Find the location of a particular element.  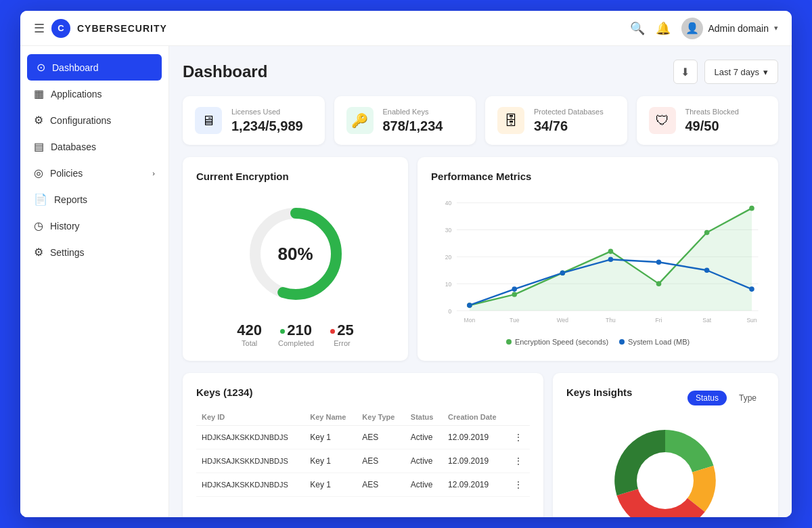

stat-label: Licenses Used is located at coordinates (267, 112).